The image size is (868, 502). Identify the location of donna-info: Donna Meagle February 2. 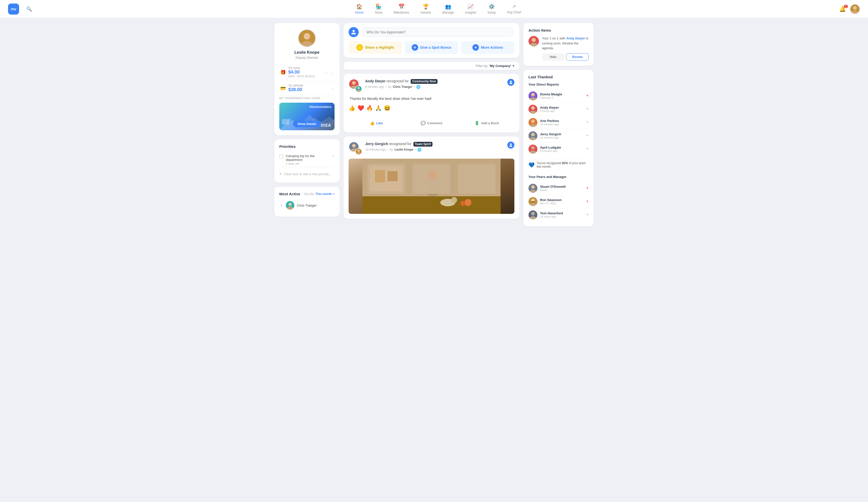
(562, 96).